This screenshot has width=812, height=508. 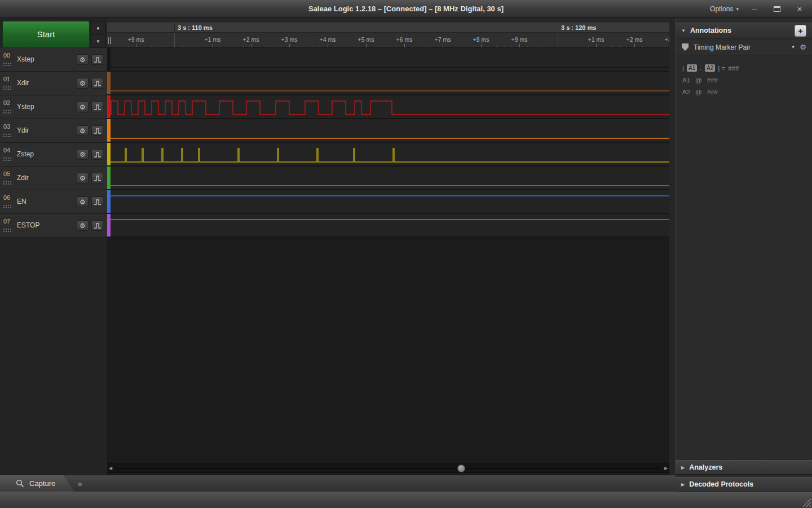 I want to click on a1-value: ###, so click(x=713, y=80).